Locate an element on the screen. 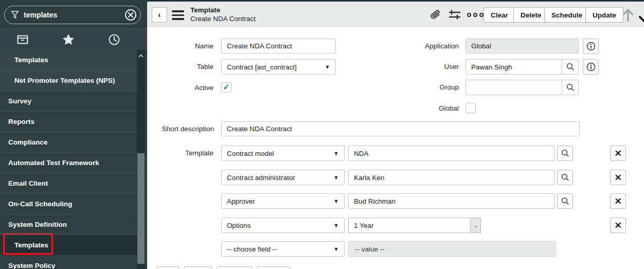 The image size is (644, 269). application-input is located at coordinates (522, 46).